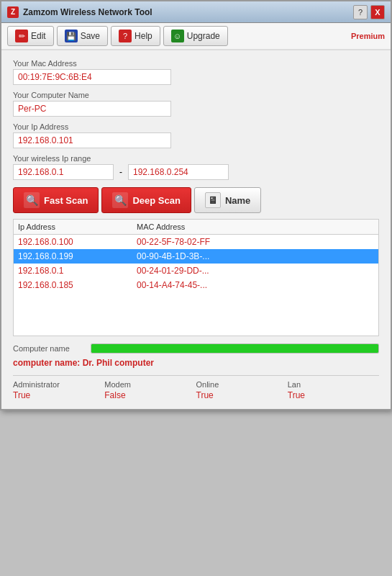 This screenshot has height=576, width=392. I want to click on app-icon: Z, so click(13, 12).